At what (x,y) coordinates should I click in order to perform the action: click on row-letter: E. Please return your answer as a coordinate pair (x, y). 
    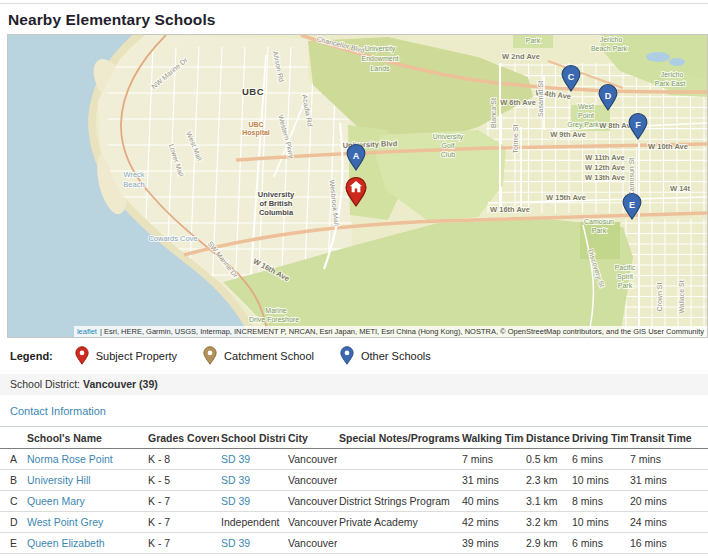
    Looking at the image, I should click on (12, 544).